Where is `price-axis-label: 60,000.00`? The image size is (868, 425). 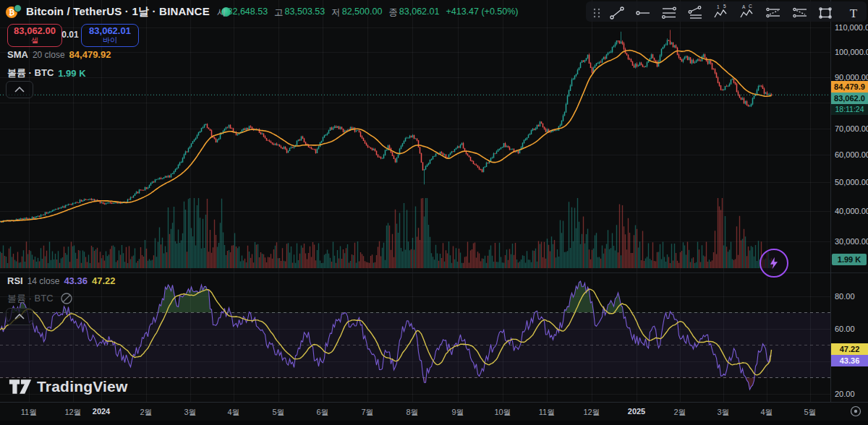 price-axis-label: 60,000.00 is located at coordinates (851, 155).